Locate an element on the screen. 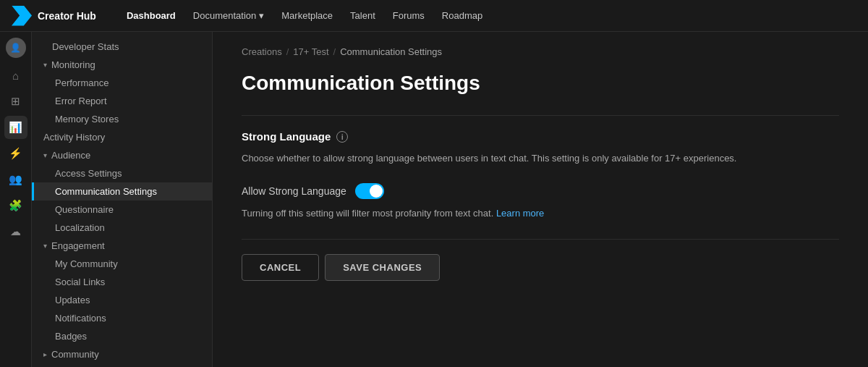  breadcrumb-current: Communication Settings is located at coordinates (391, 52).